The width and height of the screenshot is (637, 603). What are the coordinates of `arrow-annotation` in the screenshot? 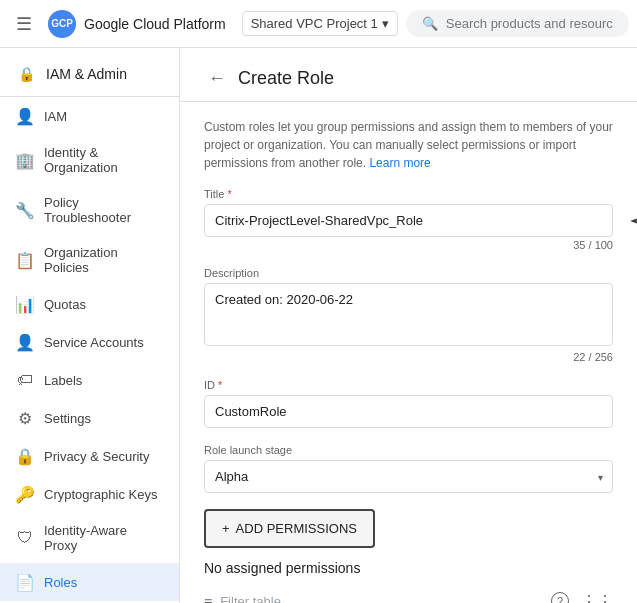 It's located at (630, 221).